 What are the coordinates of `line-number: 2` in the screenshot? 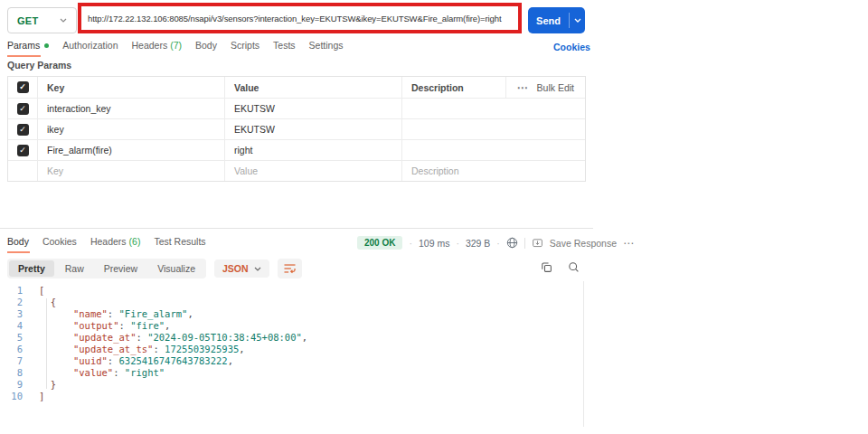 It's located at (15, 302).